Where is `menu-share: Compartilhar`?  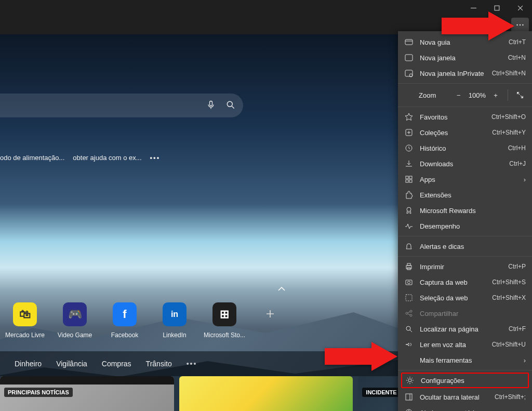
menu-share: Compartilhar is located at coordinates (465, 313).